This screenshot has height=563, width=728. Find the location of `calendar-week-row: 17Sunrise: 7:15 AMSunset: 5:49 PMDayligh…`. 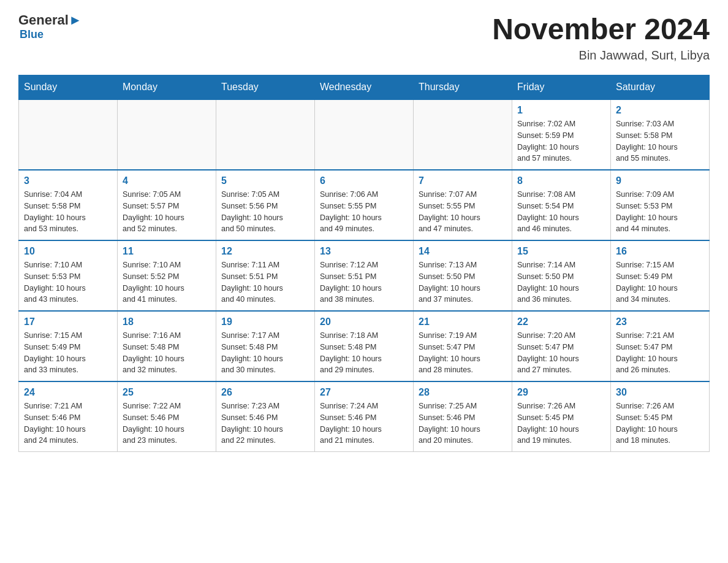

calendar-week-row: 17Sunrise: 7:15 AMSunset: 5:49 PMDayligh… is located at coordinates (364, 346).